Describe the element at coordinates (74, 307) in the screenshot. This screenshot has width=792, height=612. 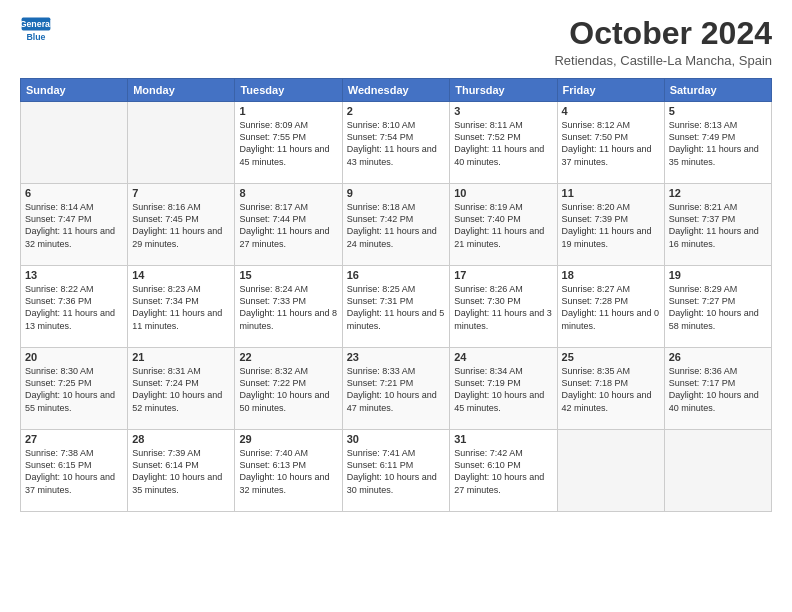
I see `calendar-cell: 13Sunrise: 8:22 AM Sunset: 7:36 PM Dayli…` at that location.